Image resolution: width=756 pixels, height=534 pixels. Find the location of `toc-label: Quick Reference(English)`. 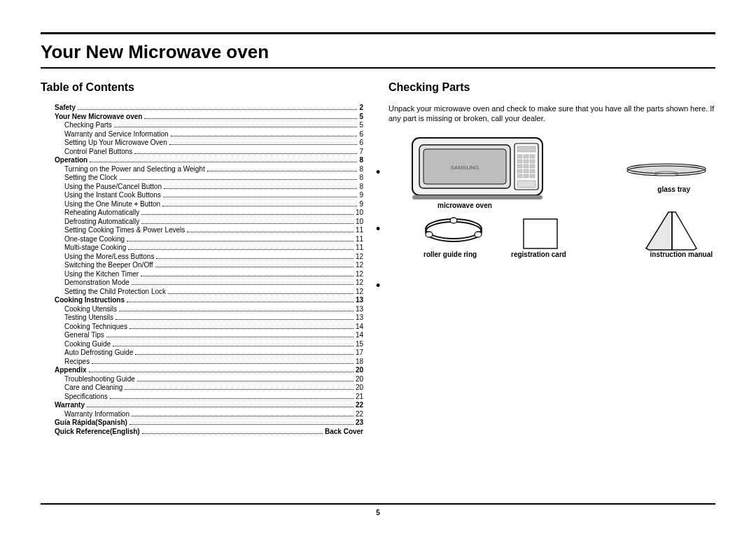

toc-label: Quick Reference(English) is located at coordinates (97, 433).